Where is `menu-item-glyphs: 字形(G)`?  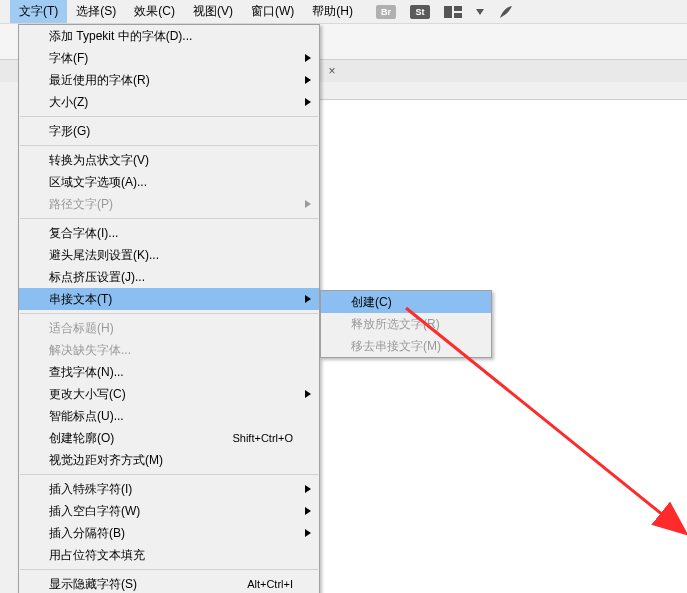 menu-item-glyphs: 字形(G) is located at coordinates (169, 131).